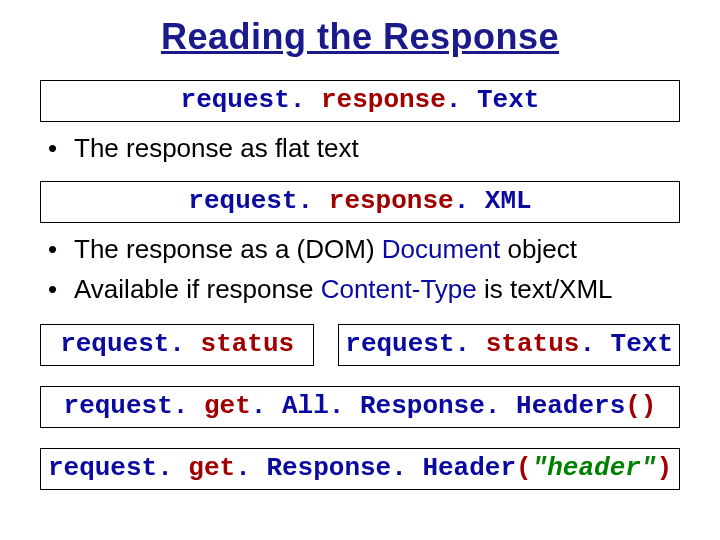 This screenshot has width=720, height=540. What do you see at coordinates (538, 249) in the screenshot?
I see `bullet-text-post: object` at bounding box center [538, 249].